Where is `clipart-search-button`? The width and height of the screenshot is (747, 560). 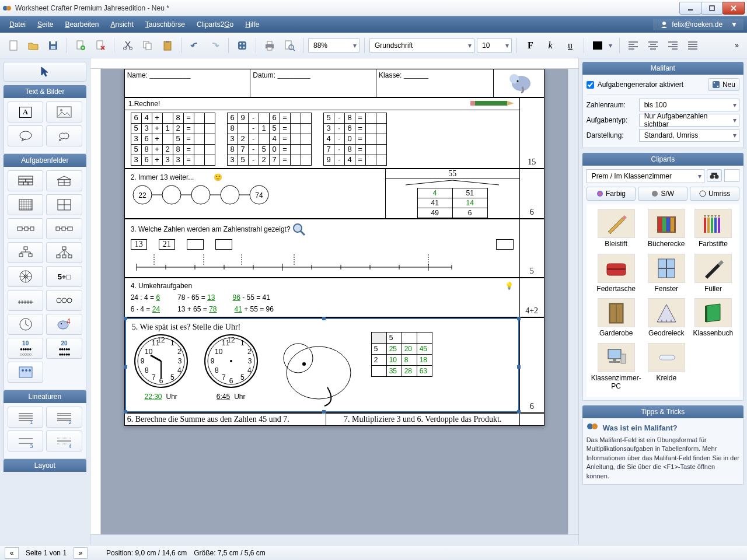 clipart-search-button is located at coordinates (714, 176).